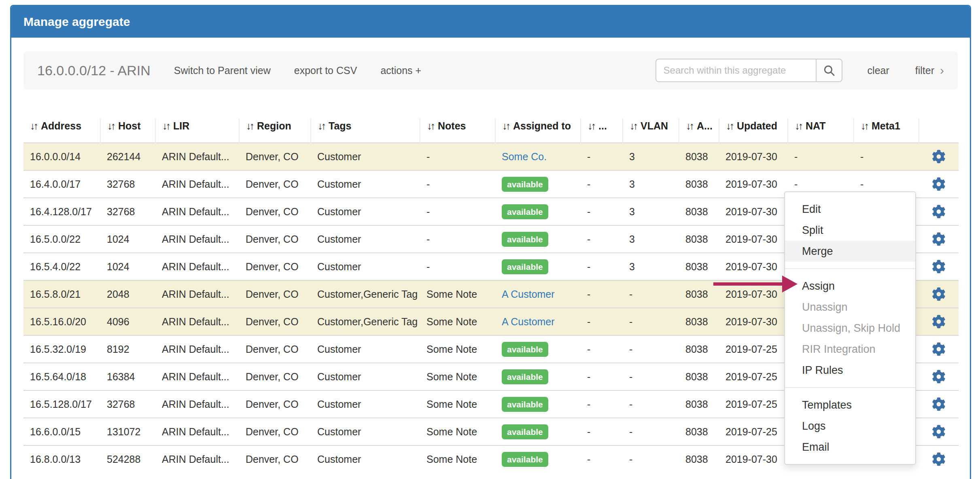 This screenshot has width=980, height=479. I want to click on column-header-region: ↓↑Region, so click(275, 131).